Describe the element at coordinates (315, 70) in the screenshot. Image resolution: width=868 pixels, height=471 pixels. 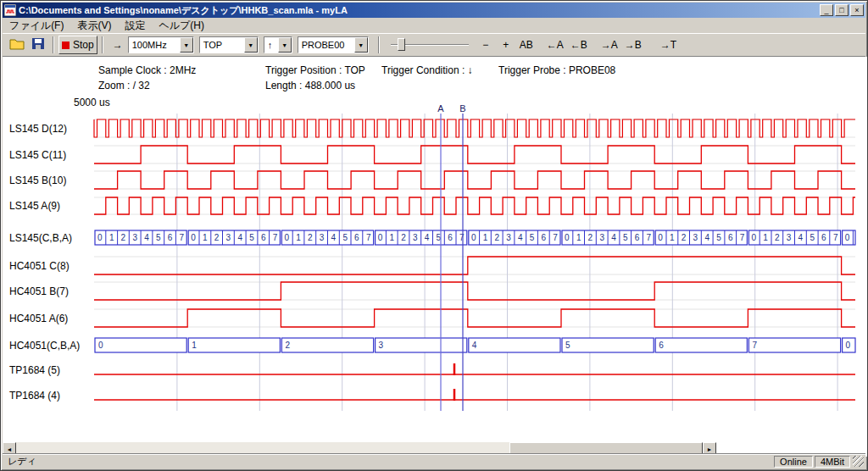
I see `trigger-position-info: Trigger Position : TOP` at that location.